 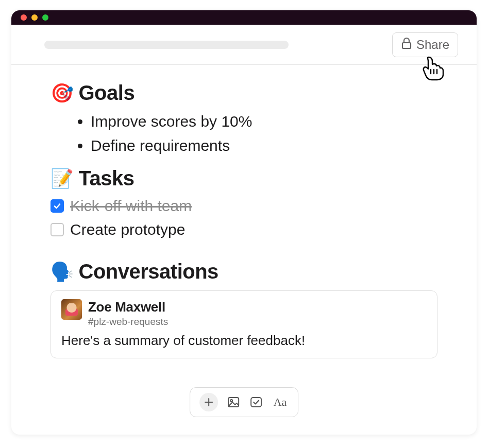 I want to click on window-close-icon, so click(x=24, y=18).